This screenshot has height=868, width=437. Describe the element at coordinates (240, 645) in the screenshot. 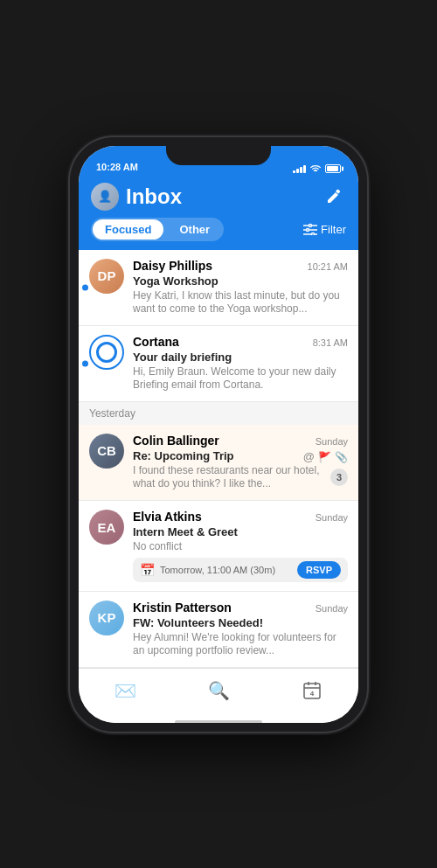

I see `preview-kristin: Hey Alumni! We're looking for volunteers…` at that location.